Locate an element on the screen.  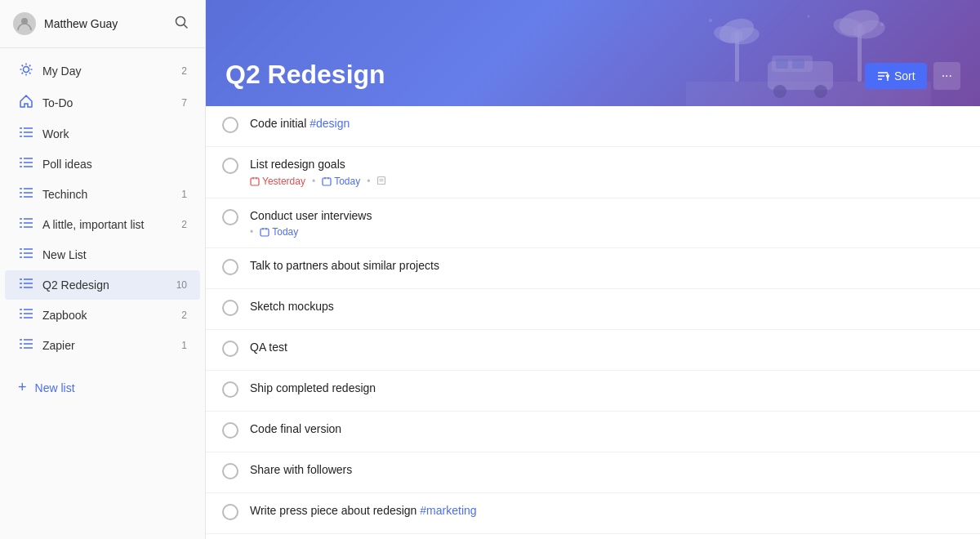
task-item: Sketch mockups is located at coordinates (593, 310).